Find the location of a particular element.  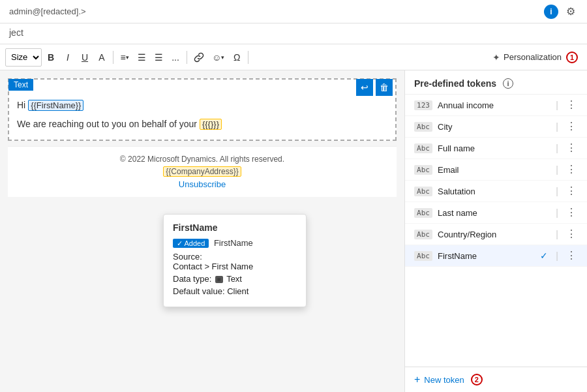

align-button: ≡▾ is located at coordinates (125, 57).